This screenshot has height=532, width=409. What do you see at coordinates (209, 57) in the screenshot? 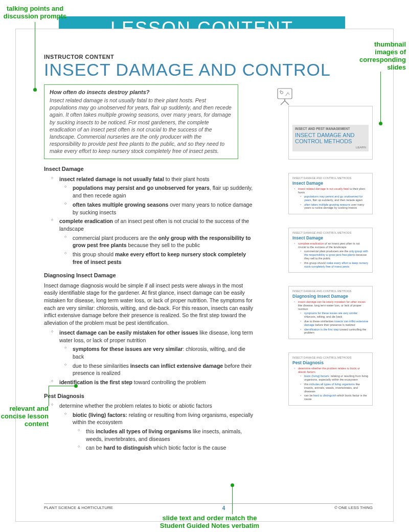
I see `instructor-content-label: INSTRUCTOR CONTENT` at bounding box center [209, 57].